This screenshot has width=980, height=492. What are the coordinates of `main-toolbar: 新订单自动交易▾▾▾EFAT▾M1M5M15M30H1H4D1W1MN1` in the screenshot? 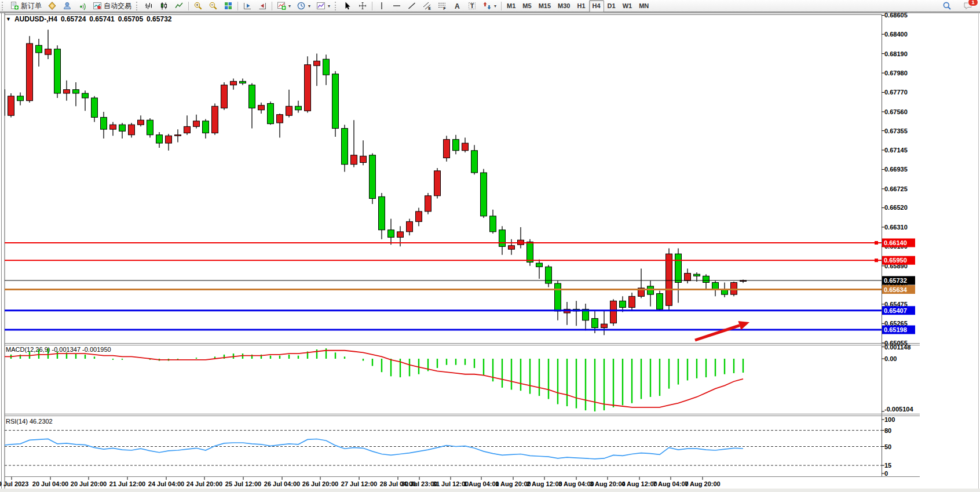 It's located at (490, 6).